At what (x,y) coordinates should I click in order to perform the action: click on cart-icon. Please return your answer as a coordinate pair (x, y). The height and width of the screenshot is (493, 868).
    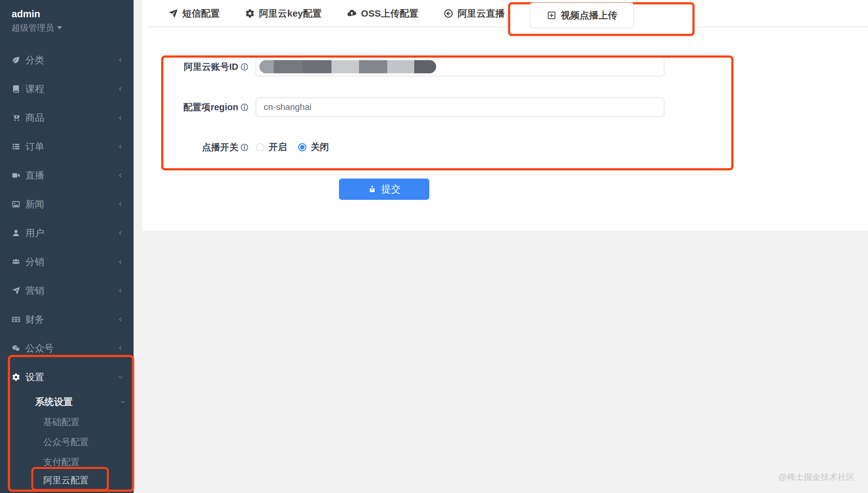
    Looking at the image, I should click on (16, 118).